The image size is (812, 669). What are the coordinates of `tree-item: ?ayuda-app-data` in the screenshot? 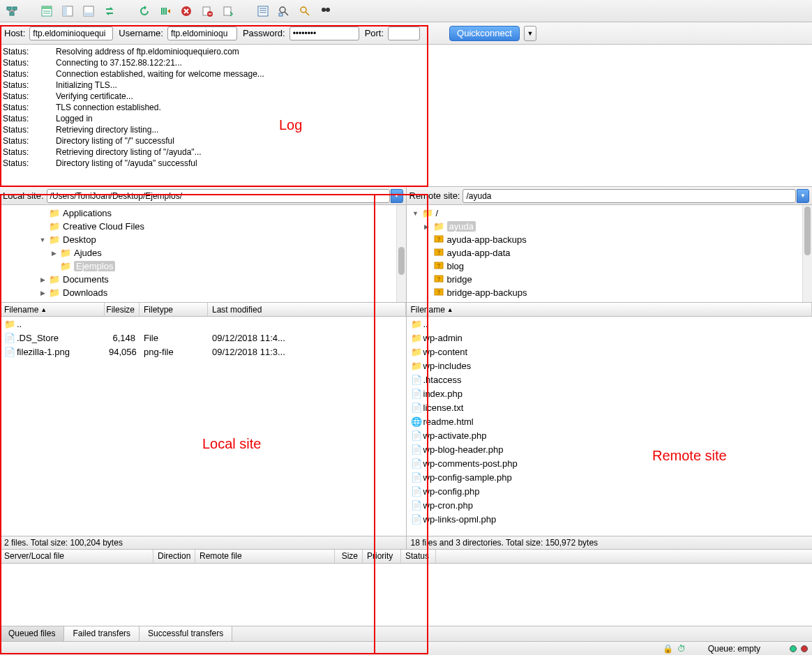 It's located at (610, 253).